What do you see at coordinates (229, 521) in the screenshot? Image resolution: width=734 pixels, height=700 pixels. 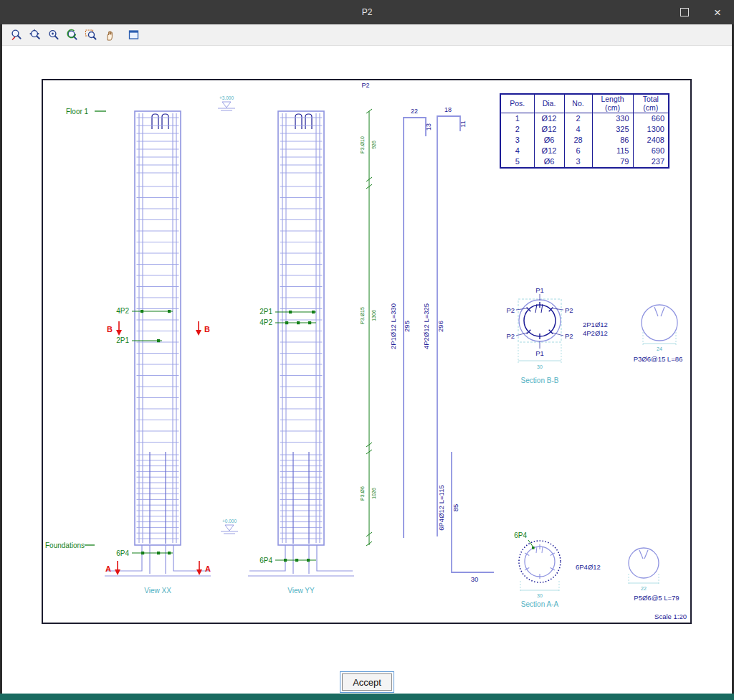 I see `datum-bottom-value: +0.000` at bounding box center [229, 521].